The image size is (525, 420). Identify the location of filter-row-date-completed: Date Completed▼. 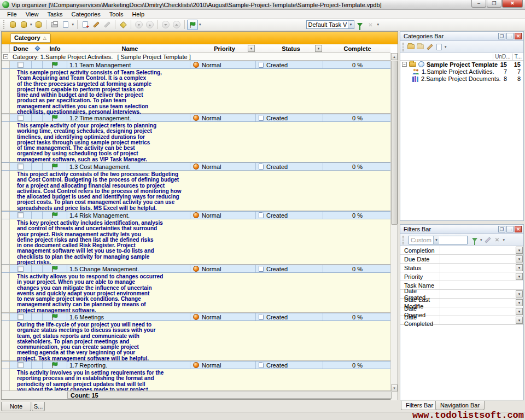
(462, 320).